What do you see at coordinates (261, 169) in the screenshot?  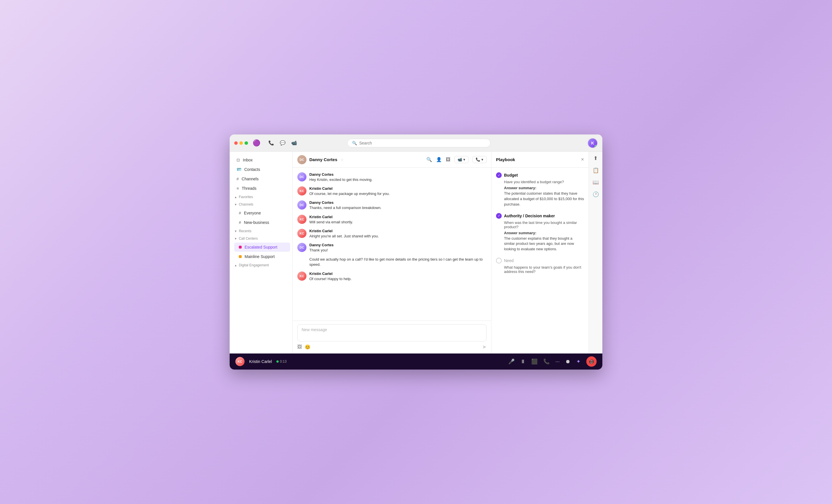 I see `sidebar-item-contacts: 🪪 Contacts` at bounding box center [261, 169].